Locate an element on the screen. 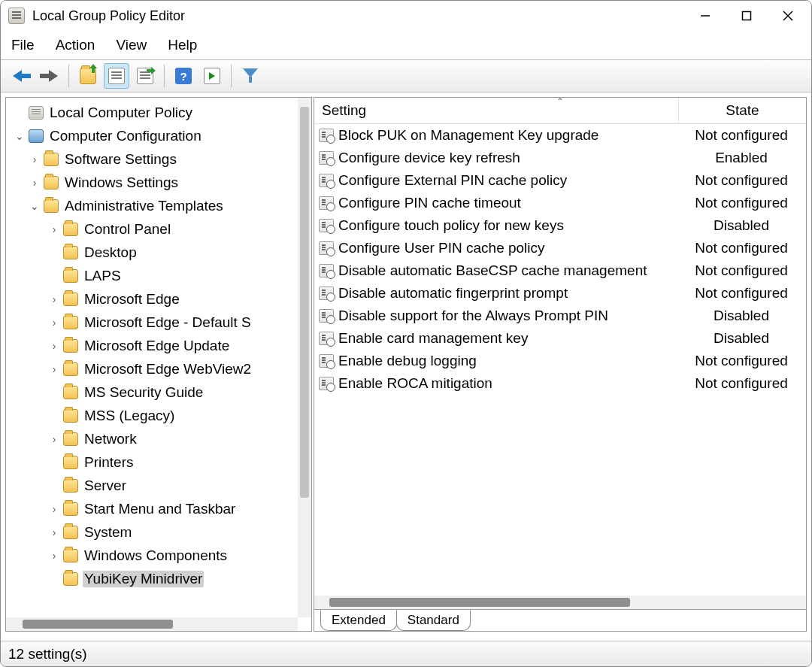 The height and width of the screenshot is (667, 812). tree-label: Local Computer Policy is located at coordinates (121, 113).